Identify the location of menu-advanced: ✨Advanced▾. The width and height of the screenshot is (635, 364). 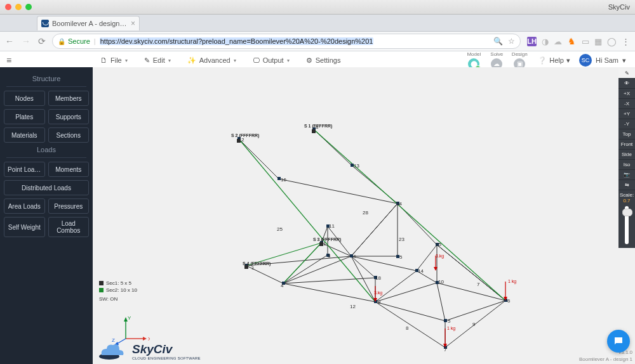
(212, 61).